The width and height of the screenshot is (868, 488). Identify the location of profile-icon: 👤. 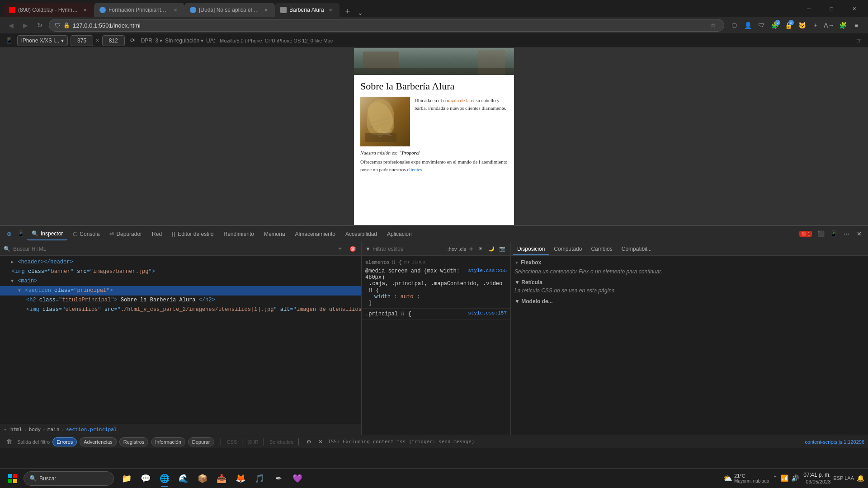
(748, 25).